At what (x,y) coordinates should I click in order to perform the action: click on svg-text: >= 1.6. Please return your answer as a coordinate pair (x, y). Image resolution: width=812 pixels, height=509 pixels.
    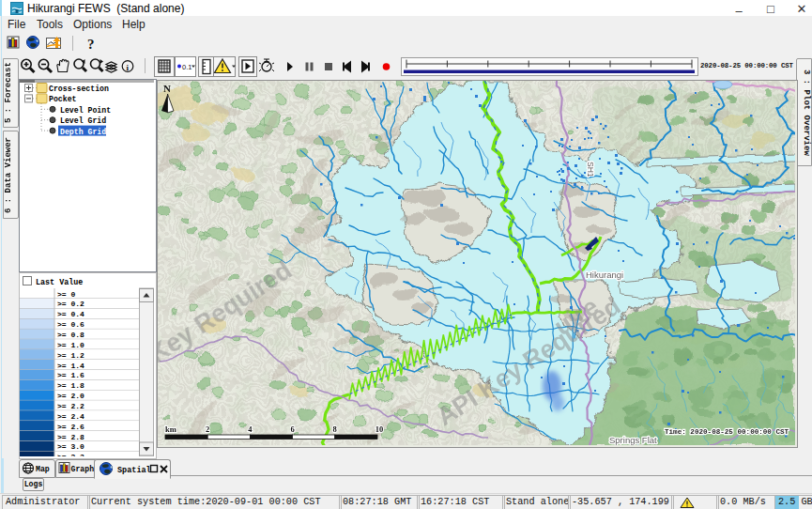
    Looking at the image, I should click on (71, 376).